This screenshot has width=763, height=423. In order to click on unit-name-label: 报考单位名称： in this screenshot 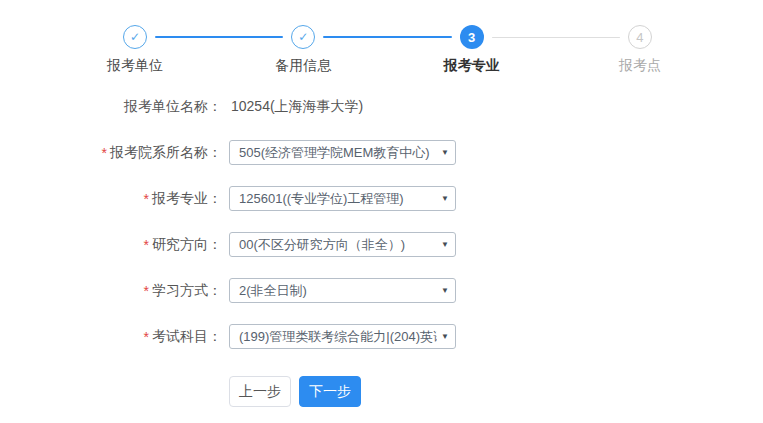, I will do `click(111, 107)`.